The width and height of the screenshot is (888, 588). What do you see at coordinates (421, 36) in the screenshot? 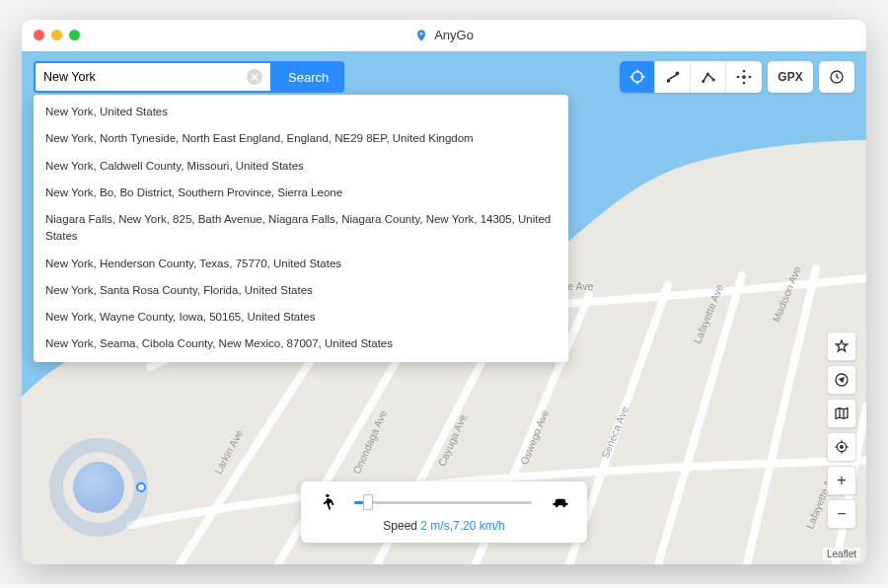
I see `app-pin-icon` at bounding box center [421, 36].